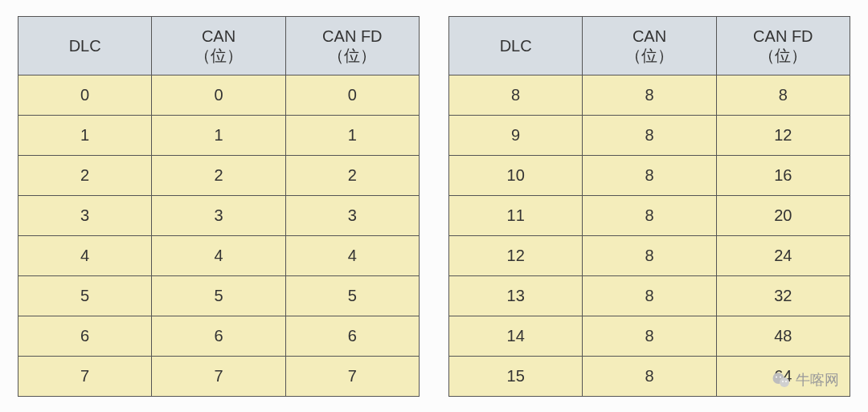 The image size is (868, 412). I want to click on table-row: 9 8 12, so click(649, 136).